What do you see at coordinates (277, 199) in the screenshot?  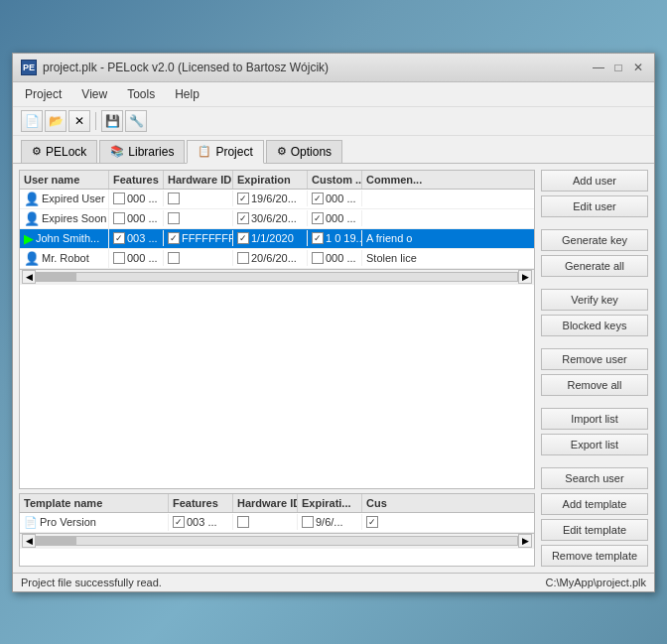 I see `table-row: 👤 Expired User 000 ... 19/6/20...` at bounding box center [277, 199].